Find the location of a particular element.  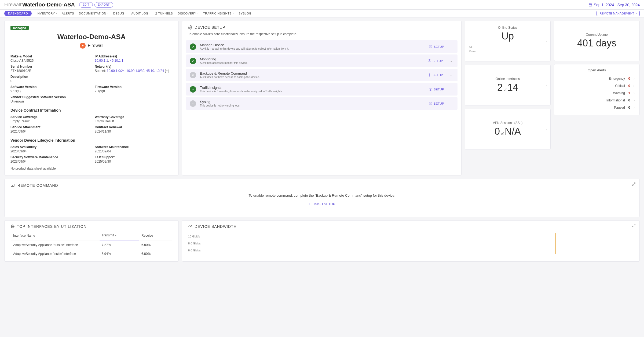

gear-icon is located at coordinates (190, 27).